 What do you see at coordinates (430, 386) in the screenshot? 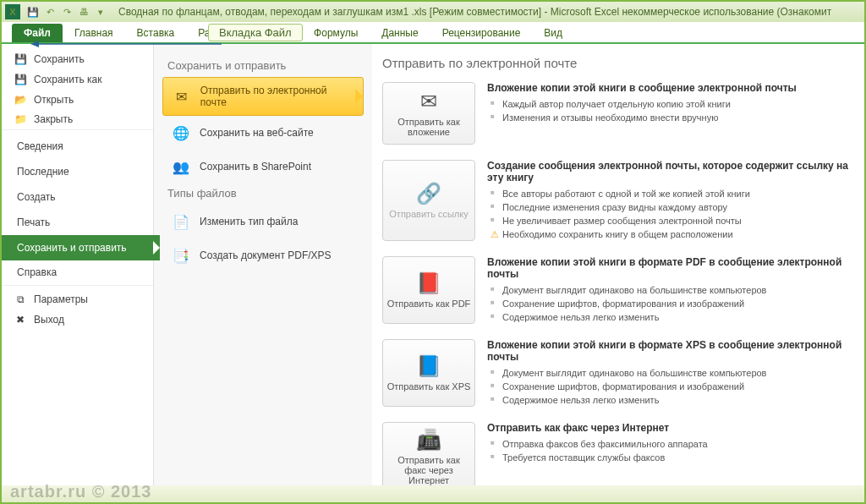
I see `option-button-label: Отправить как XPS` at bounding box center [430, 386].